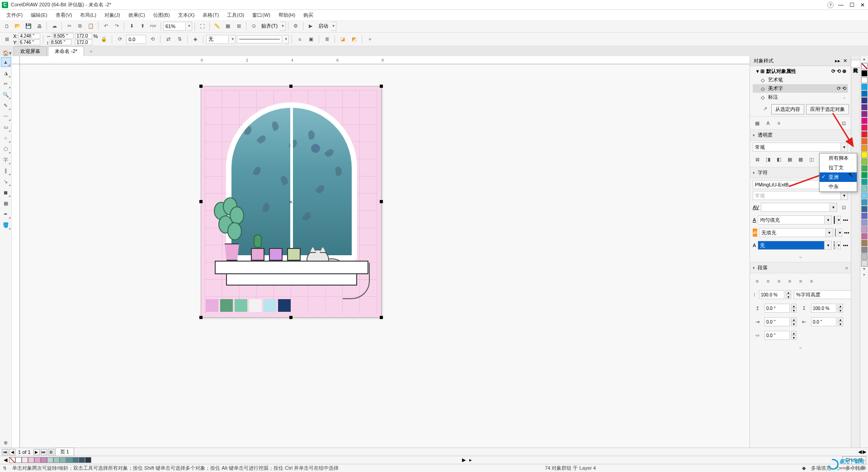  I want to click on quick-customize: ⊕, so click(6, 443).